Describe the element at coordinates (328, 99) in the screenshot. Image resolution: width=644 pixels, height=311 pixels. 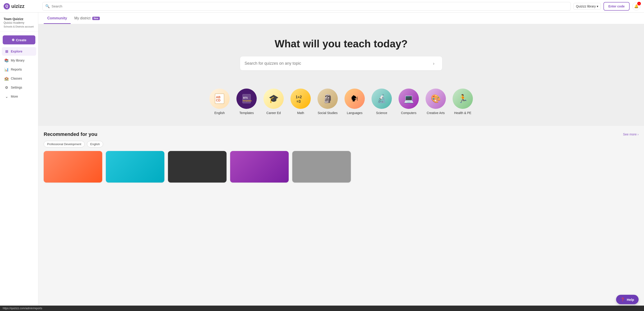
I see `category-social-icon: 🗿` at that location.